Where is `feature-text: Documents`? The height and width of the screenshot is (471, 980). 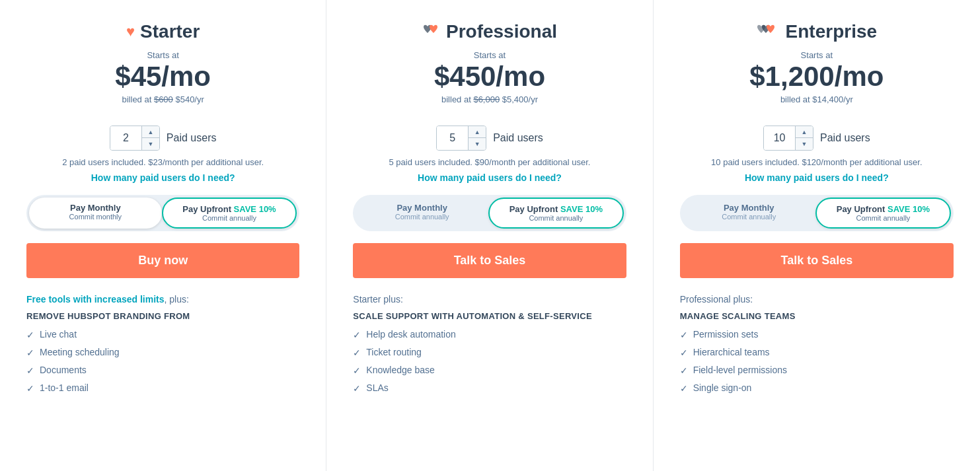
feature-text: Documents is located at coordinates (63, 370).